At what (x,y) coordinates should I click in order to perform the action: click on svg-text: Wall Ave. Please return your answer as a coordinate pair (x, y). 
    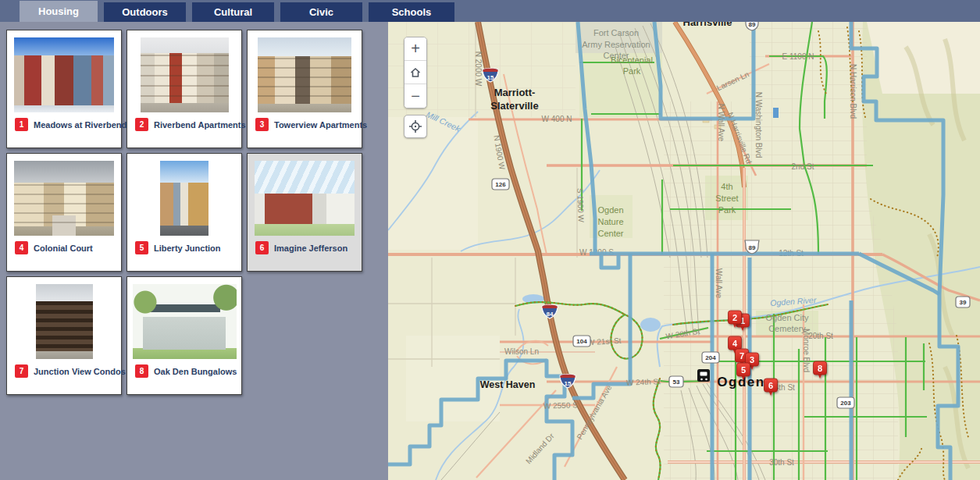
    Looking at the image, I should click on (718, 284).